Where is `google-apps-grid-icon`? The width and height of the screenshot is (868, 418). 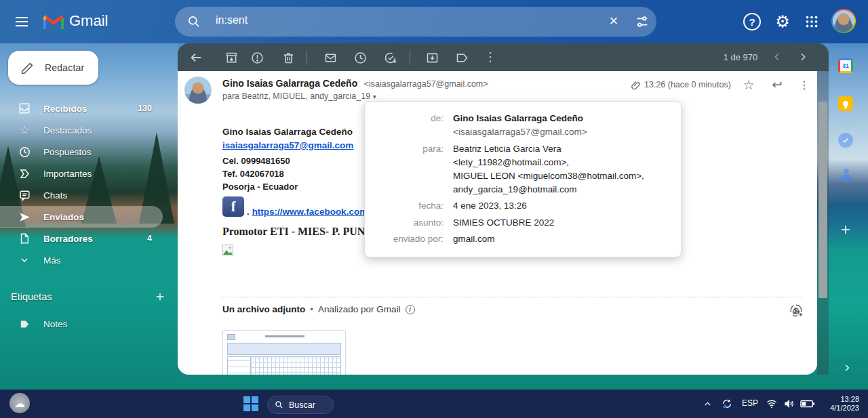 google-apps-grid-icon is located at coordinates (812, 22).